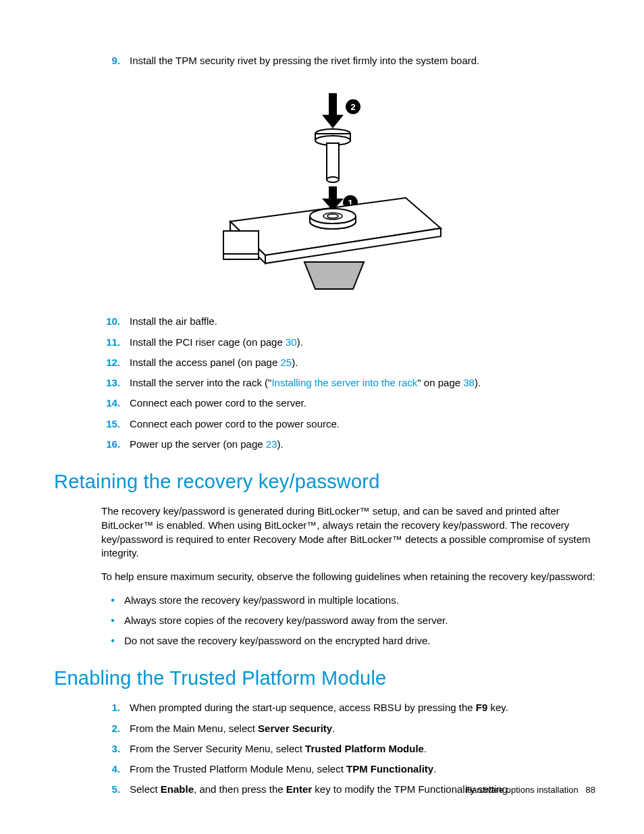 The height and width of the screenshot is (834, 644). What do you see at coordinates (116, 769) in the screenshot?
I see `step-number: 4.` at bounding box center [116, 769].